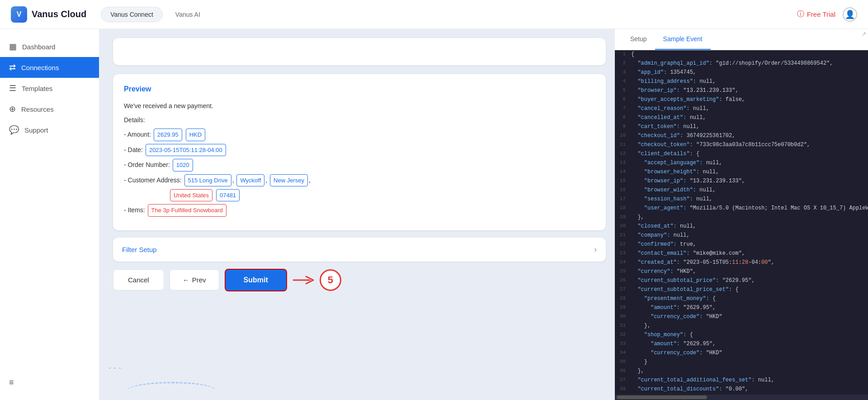 Image resolution: width=868 pixels, height=400 pixels. I want to click on line-number: 26, so click(623, 281).